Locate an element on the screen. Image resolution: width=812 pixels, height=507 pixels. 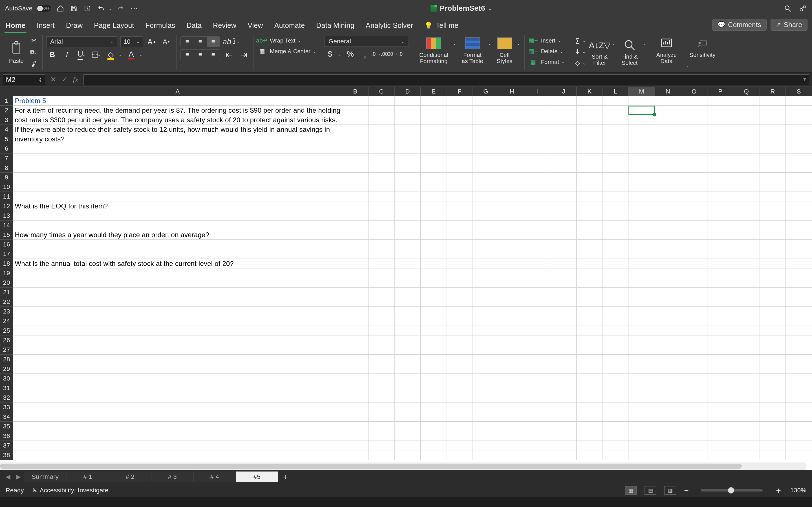
cell-P6 is located at coordinates (720, 149).